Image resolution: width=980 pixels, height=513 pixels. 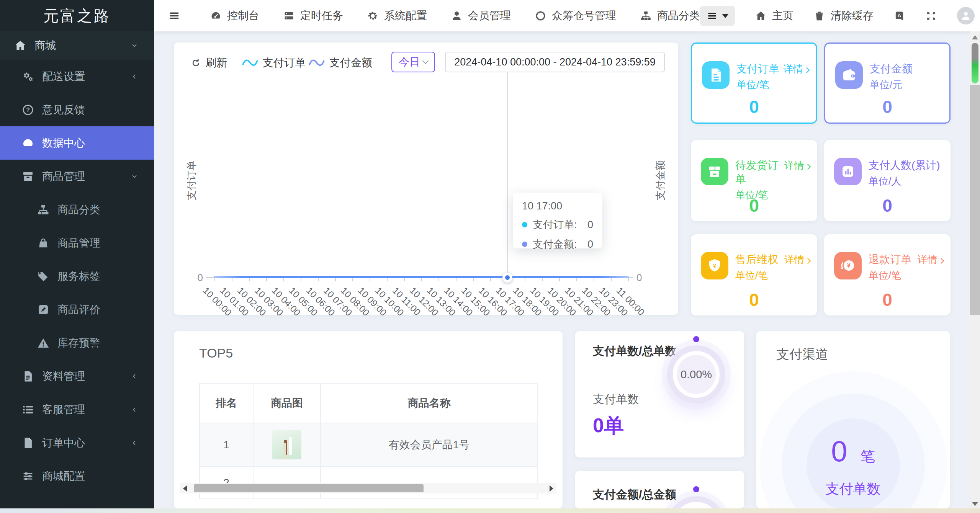 I want to click on wallet-icon, so click(x=849, y=75).